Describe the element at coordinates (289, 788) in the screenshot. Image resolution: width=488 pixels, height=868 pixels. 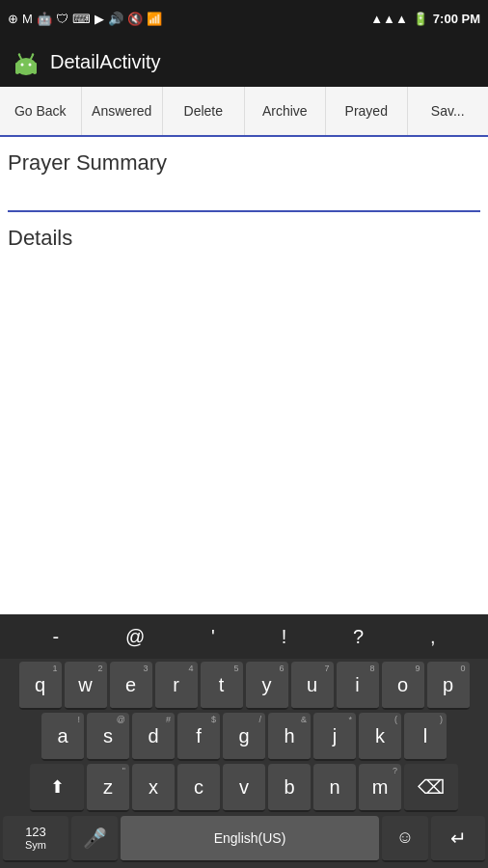
I see `key-b: b` at that location.